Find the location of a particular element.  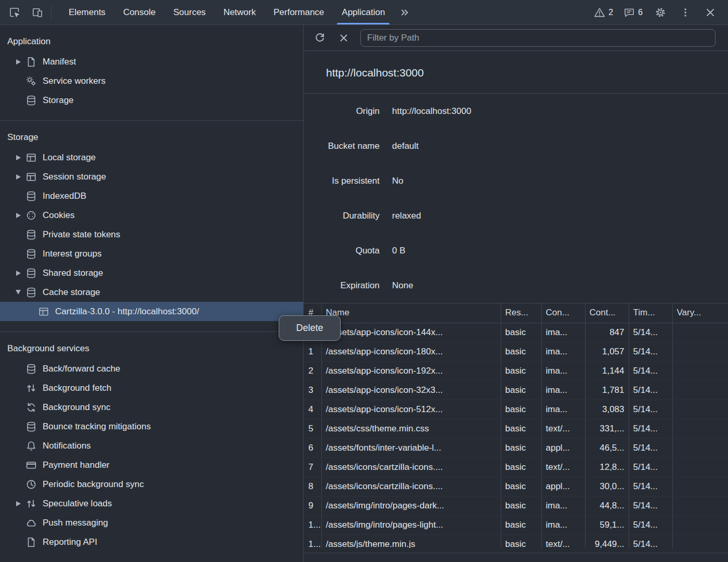

sidebar-item-manifest: Manifest is located at coordinates (152, 61).